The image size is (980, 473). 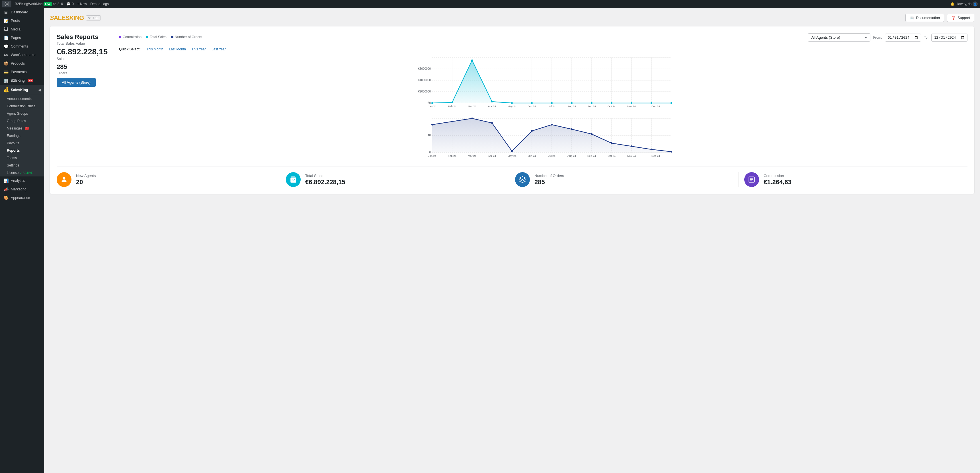 What do you see at coordinates (22, 113) in the screenshot?
I see `sidebar-subitem-agent-groups: Agent Groups` at bounding box center [22, 113].